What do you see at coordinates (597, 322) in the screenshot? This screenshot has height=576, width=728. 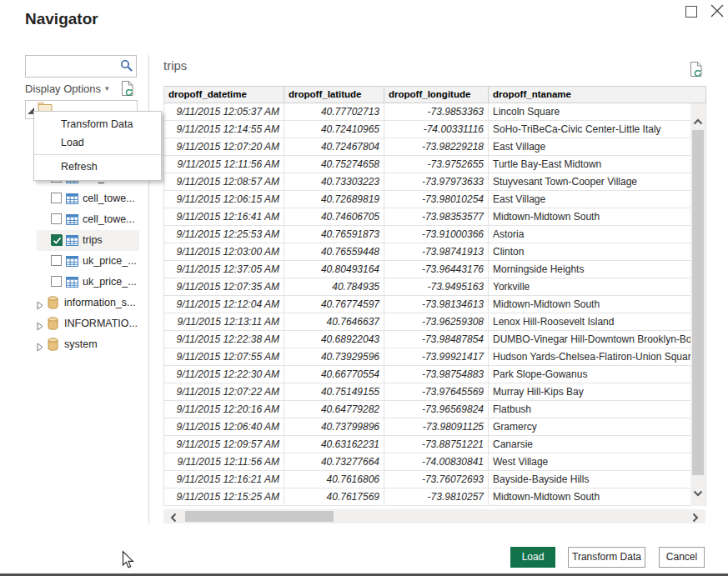 I see `cell-dropoff-ntaname: Lenox Hill-Roosevelt Island` at bounding box center [597, 322].